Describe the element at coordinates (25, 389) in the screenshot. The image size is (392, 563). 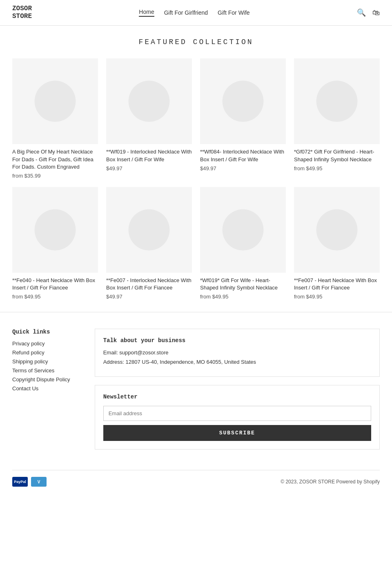
I see `contact-us-link: Contact Us` at that location.